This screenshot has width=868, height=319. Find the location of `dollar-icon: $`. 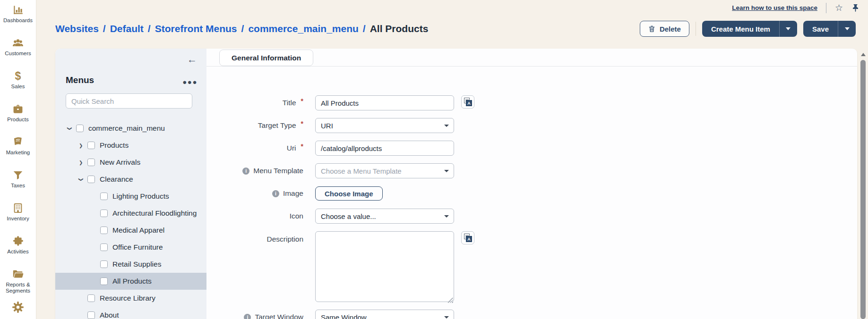

dollar-icon: $ is located at coordinates (18, 76).